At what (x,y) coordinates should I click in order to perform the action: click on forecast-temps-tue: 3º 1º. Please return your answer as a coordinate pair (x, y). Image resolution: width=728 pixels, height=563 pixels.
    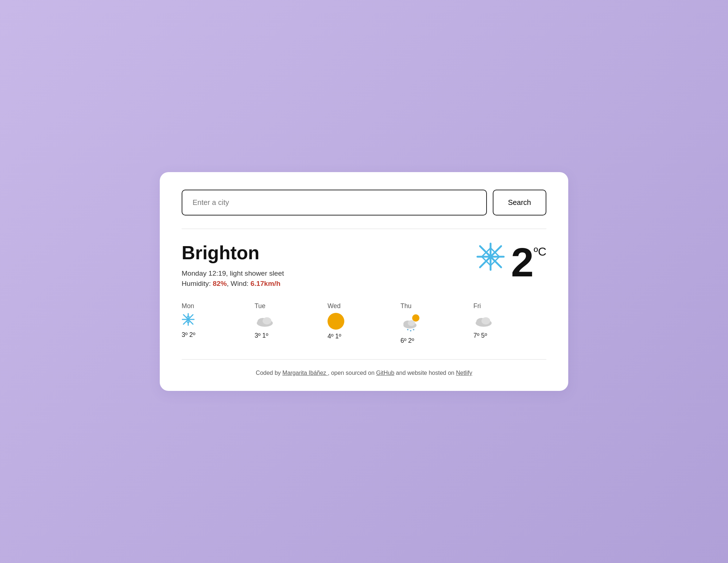
    Looking at the image, I should click on (261, 335).